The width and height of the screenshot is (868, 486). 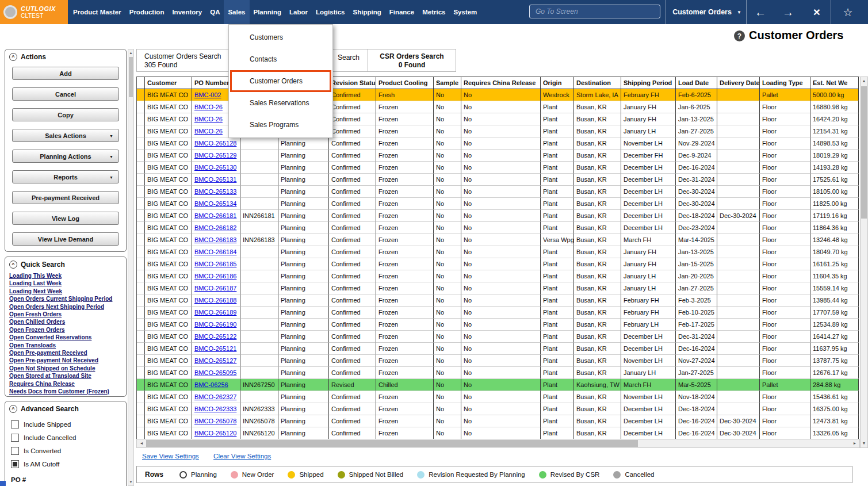 What do you see at coordinates (215, 397) in the screenshot?
I see `po-number-link: BMCO-262327` at bounding box center [215, 397].